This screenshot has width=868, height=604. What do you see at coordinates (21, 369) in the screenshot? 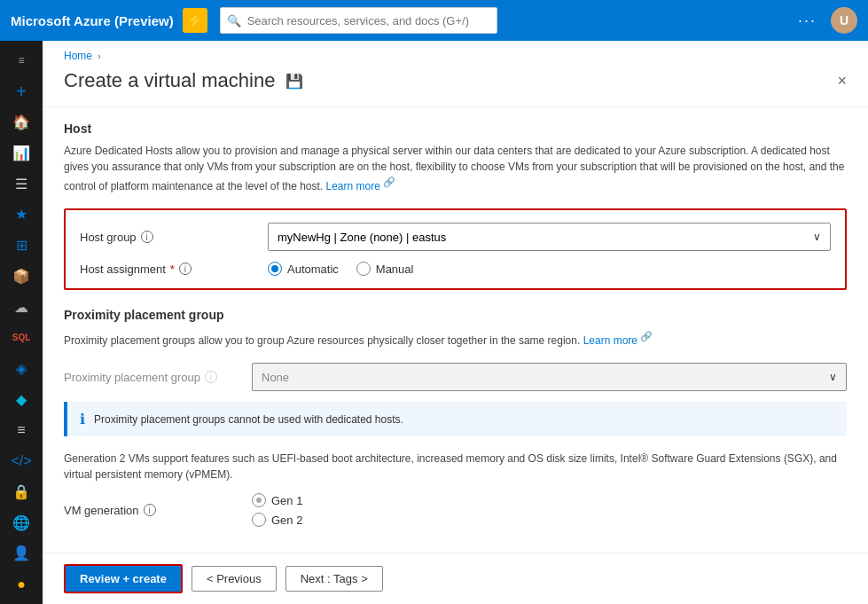
I see `sidebar-item-monitor: ◈` at bounding box center [21, 369].